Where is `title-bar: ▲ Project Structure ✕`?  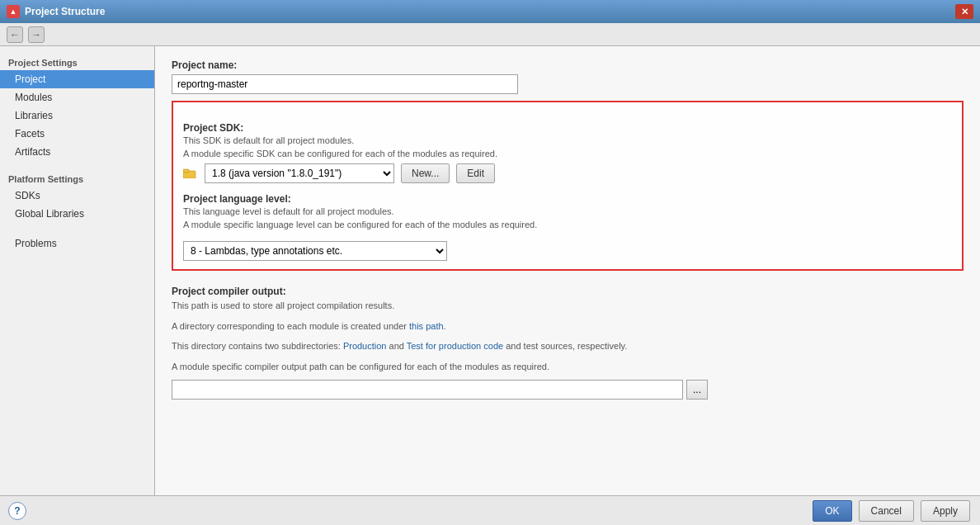 title-bar: ▲ Project Structure ✕ is located at coordinates (490, 12).